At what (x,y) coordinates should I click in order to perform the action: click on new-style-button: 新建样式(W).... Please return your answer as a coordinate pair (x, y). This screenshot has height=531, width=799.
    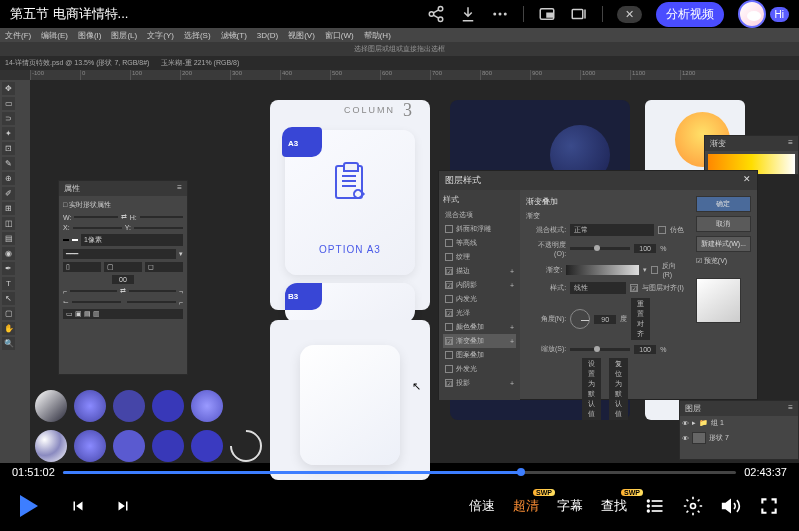
    Looking at the image, I should click on (724, 244).